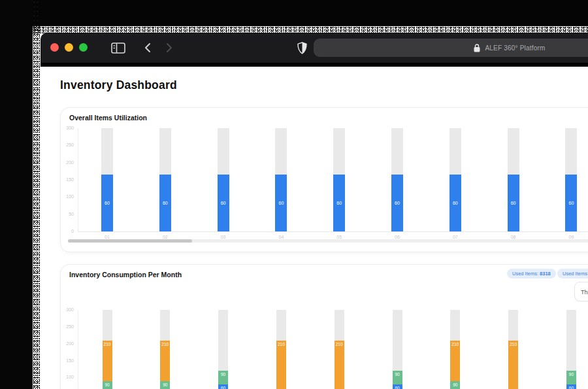 The width and height of the screenshot is (588, 389). I want to click on x-tick-label: 08, so click(514, 237).